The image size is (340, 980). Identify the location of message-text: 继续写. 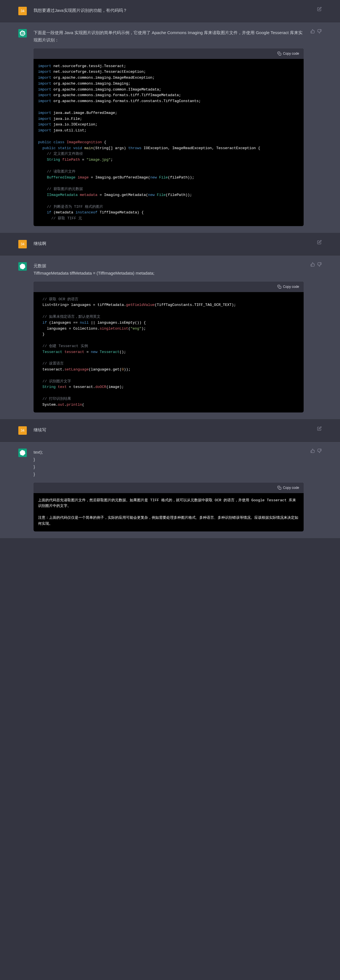
(172, 430).